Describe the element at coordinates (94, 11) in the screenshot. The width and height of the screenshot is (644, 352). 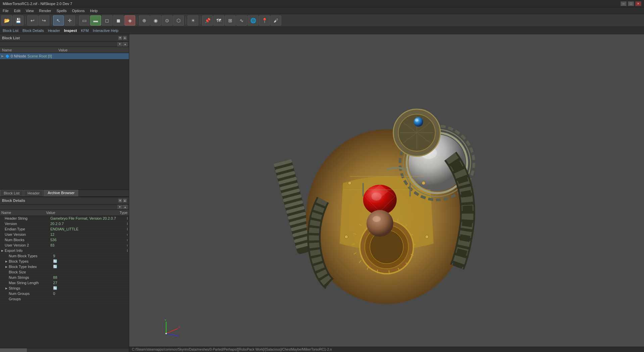
I see `menu-help: Help` at that location.